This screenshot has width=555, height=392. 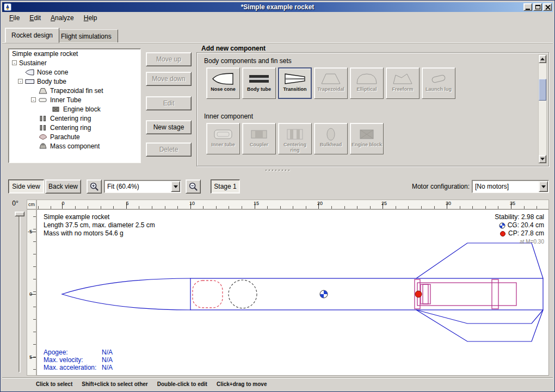 What do you see at coordinates (278, 7) in the screenshot?
I see `window-title: *Simple example rocket` at bounding box center [278, 7].